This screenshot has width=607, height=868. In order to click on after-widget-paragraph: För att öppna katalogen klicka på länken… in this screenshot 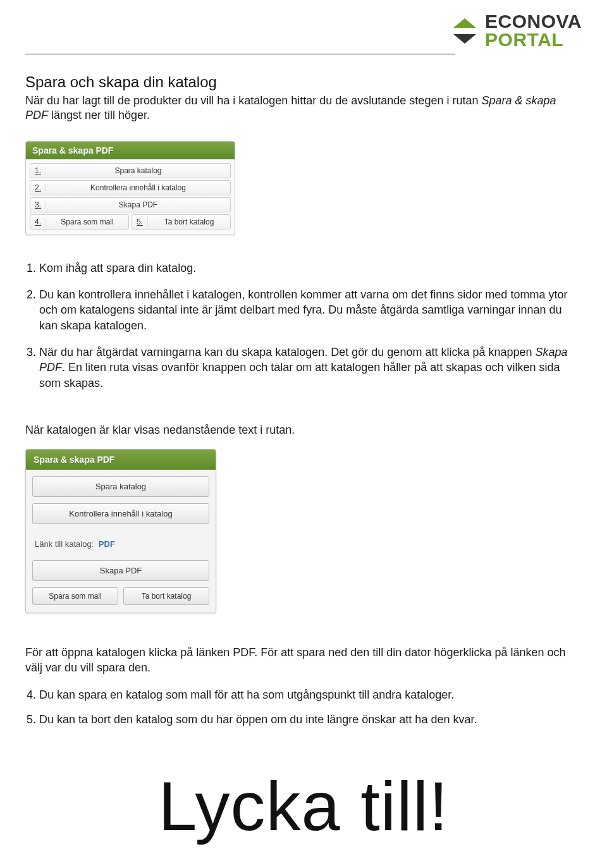, I will do `click(304, 660)`.